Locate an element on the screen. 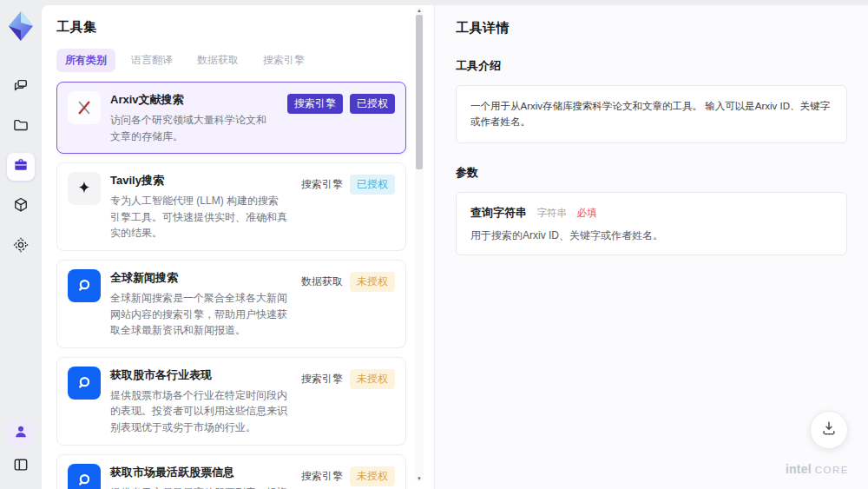 This screenshot has height=489, width=868. tool-name: 全球新闻搜索 is located at coordinates (200, 278).